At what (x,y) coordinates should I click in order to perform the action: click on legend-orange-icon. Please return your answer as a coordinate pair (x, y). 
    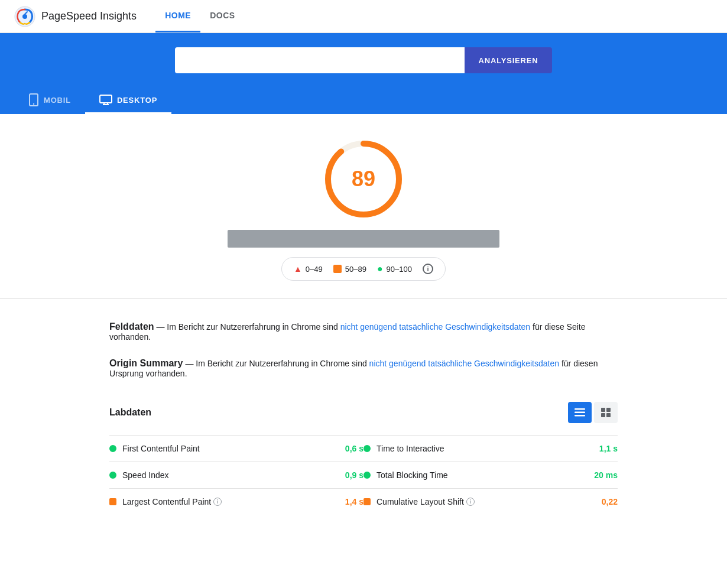
    Looking at the image, I should click on (337, 269).